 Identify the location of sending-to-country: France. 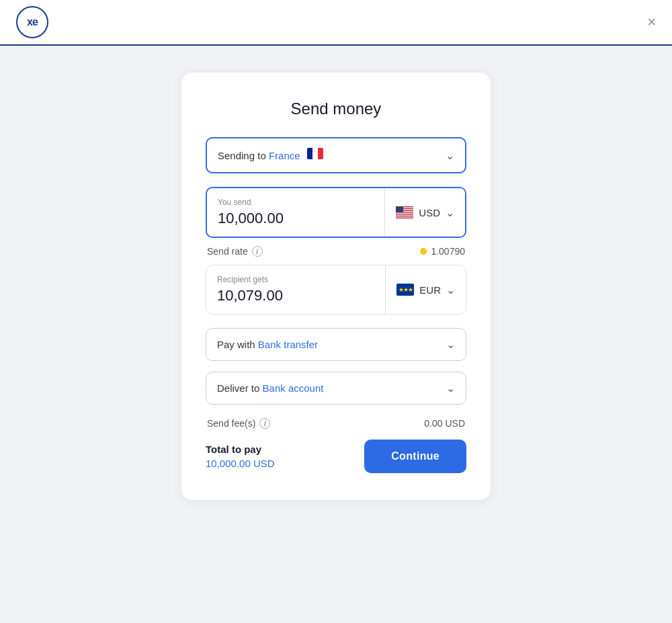
(285, 156).